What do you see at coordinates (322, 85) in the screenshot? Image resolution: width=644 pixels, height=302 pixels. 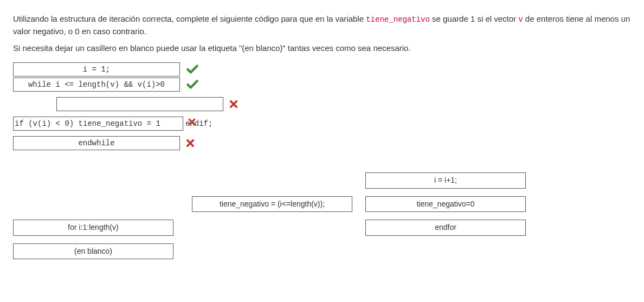 I see `answer-row-2: while i <= length(v) && v(i)>0` at bounding box center [322, 85].